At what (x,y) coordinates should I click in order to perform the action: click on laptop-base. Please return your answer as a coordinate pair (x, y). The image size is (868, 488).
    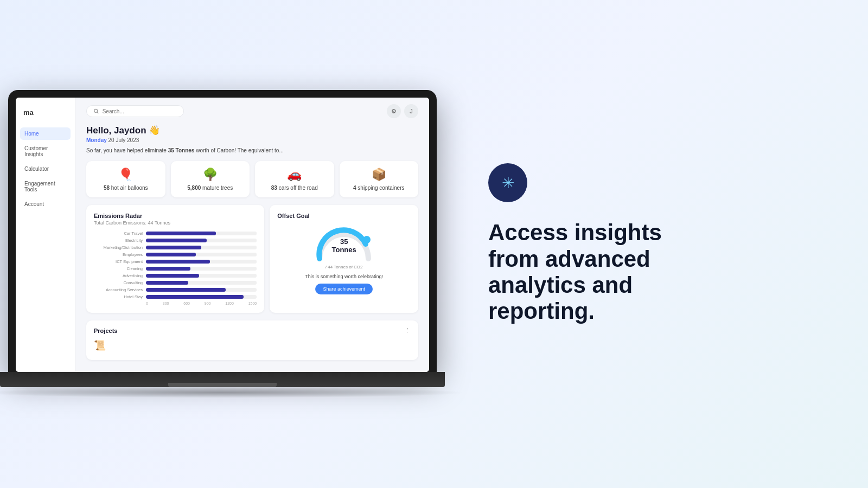
    Looking at the image, I should click on (222, 380).